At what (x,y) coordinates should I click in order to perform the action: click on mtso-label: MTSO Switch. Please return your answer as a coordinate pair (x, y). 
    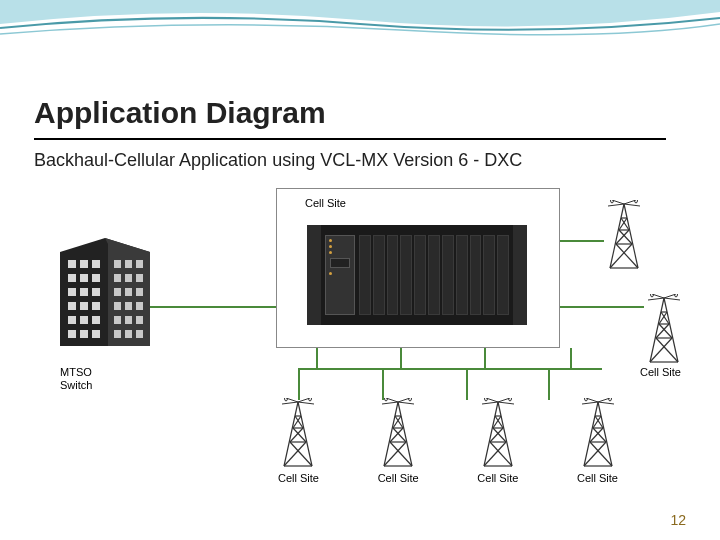
    Looking at the image, I should click on (76, 379).